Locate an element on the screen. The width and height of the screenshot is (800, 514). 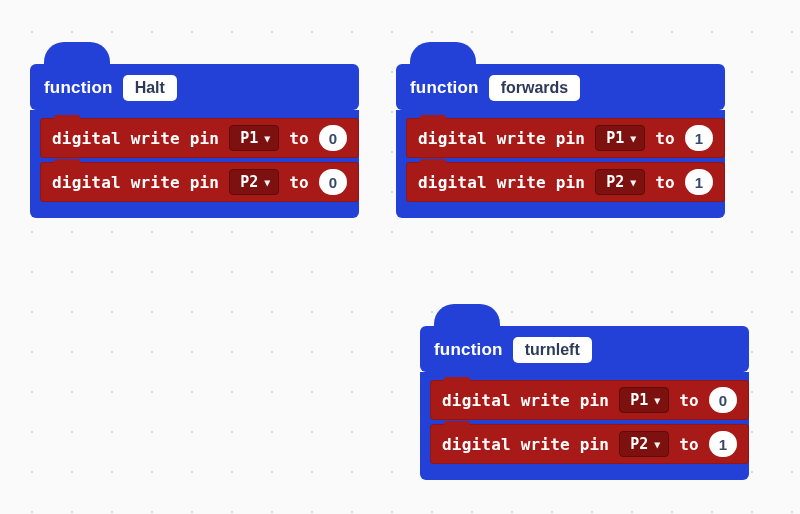
function-header: function Halt is located at coordinates (194, 87).